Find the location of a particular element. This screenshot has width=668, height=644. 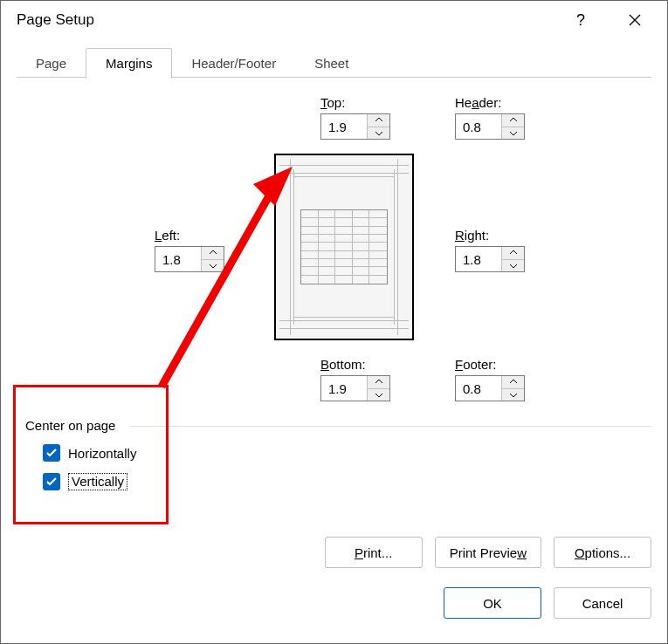

input-bottom is located at coordinates (344, 388).